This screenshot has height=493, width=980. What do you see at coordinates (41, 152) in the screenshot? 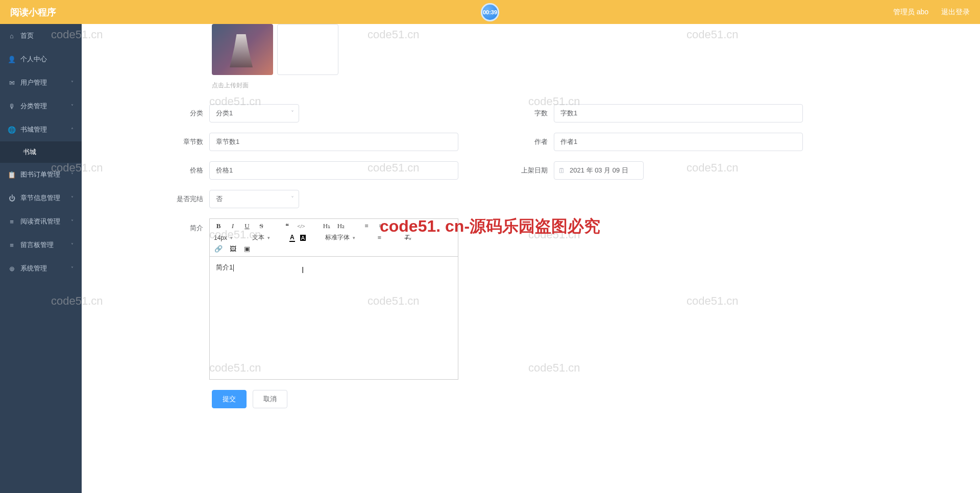
I see `sidebar-subitem-bookstore: 书城` at bounding box center [41, 152].